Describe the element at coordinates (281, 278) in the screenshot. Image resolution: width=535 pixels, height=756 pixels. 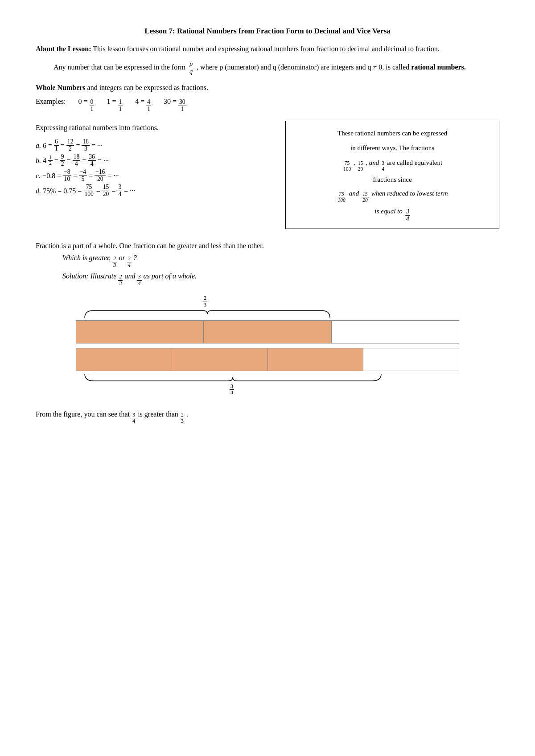
I see `solution-line: Solution: Illustrate 23 and 34 as part o…` at that location.